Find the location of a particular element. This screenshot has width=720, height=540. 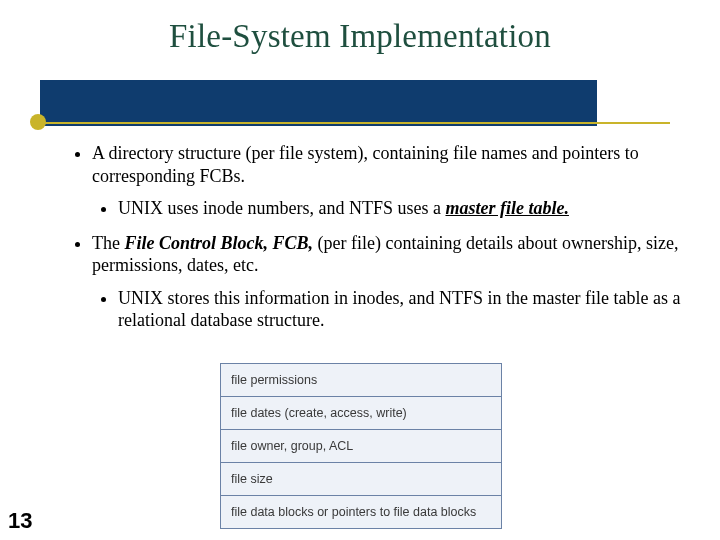

bullet-unix-inodes: UNIX stores this information in inodes, … is located at coordinates (404, 310).